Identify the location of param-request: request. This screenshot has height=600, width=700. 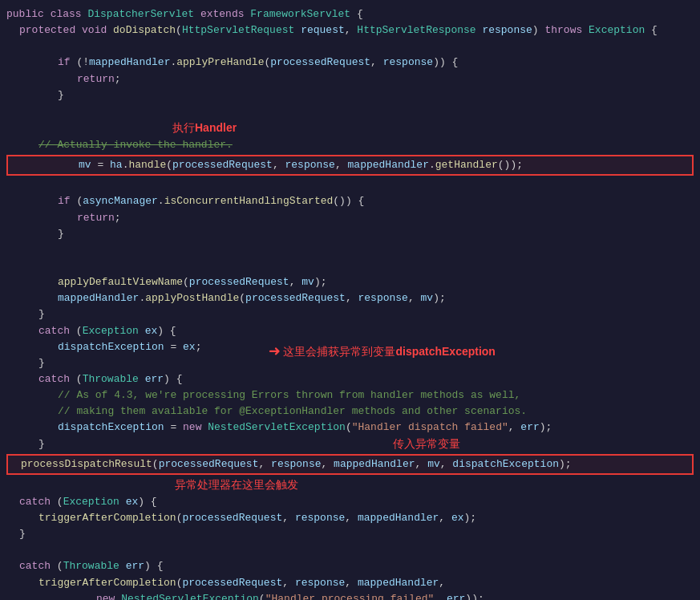
(322, 30).